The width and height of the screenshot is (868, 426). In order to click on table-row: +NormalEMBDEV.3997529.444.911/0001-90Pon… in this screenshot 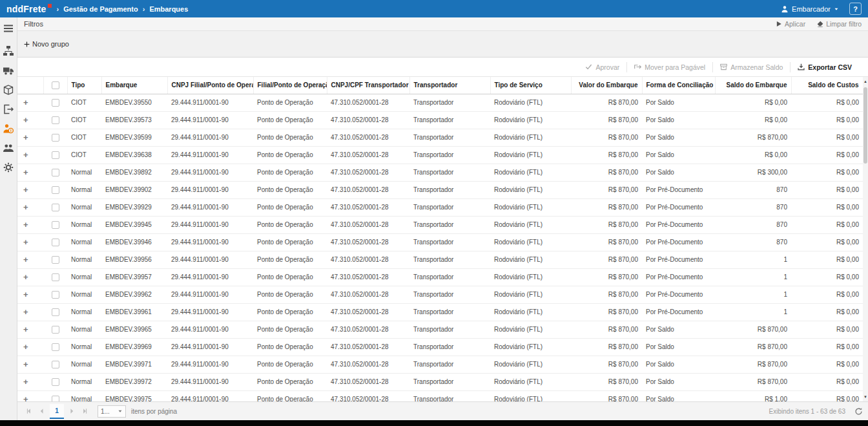, I will do `click(440, 396)`.